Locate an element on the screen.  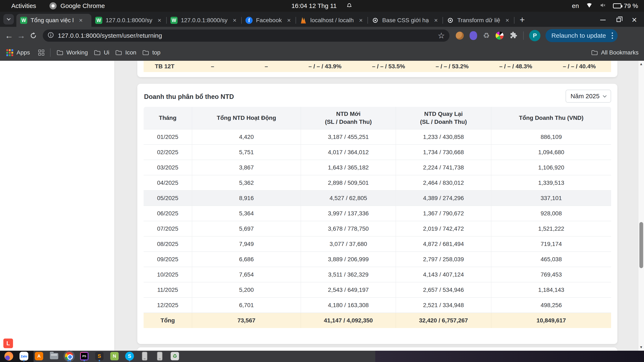
app-center-icon: A is located at coordinates (39, 356).